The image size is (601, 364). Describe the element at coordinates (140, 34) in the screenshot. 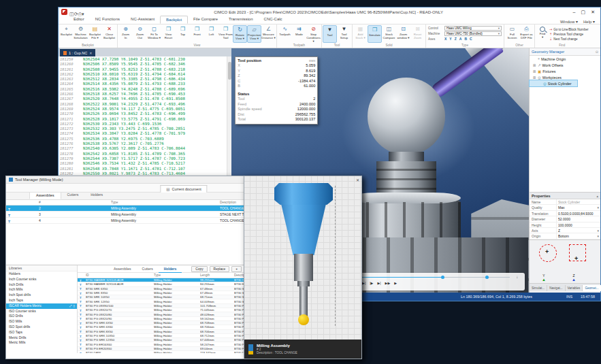

I see `ribbon-button: ⊖Zoom Out` at that location.